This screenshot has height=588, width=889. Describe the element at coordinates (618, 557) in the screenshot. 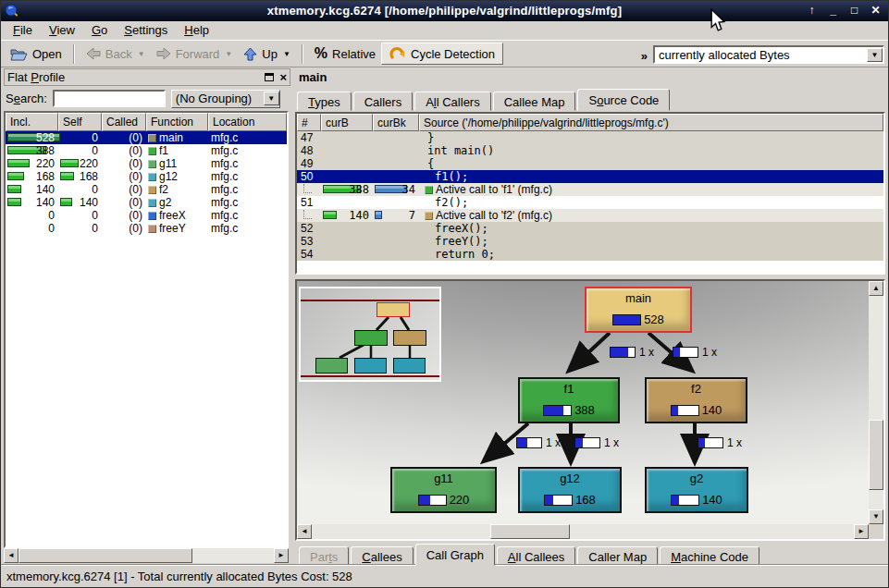

I see `tab-caller-map: Caller Map` at that location.